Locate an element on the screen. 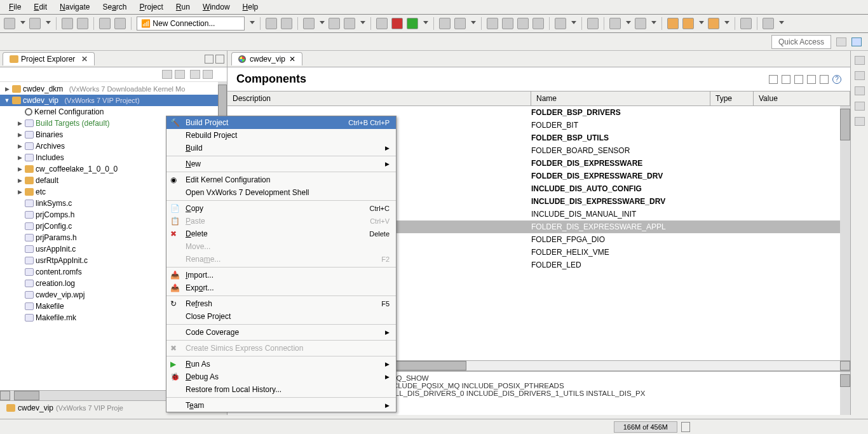 This screenshot has width=868, height=434. menu-edit: Edit is located at coordinates (41, 7).